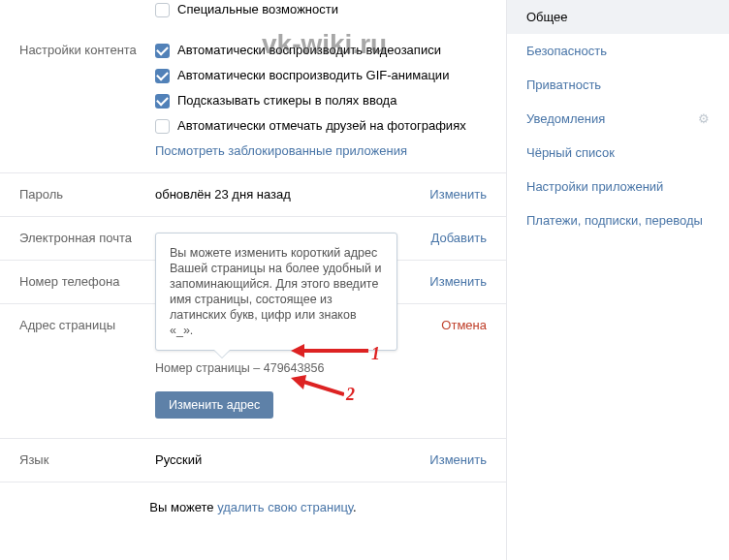 The height and width of the screenshot is (560, 729). Describe the element at coordinates (351, 395) in the screenshot. I see `annotation-number-2: 2` at that location.